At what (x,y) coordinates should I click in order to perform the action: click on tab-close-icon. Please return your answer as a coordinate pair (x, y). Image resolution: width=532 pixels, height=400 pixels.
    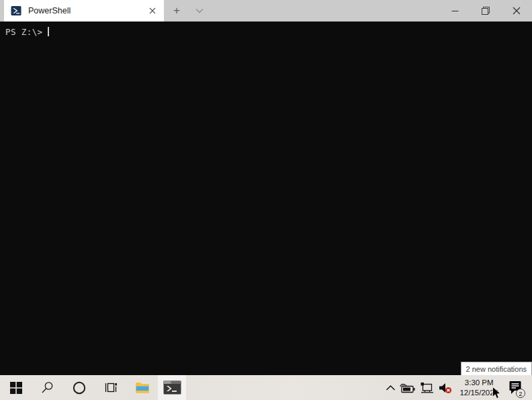
    Looking at the image, I should click on (152, 11).